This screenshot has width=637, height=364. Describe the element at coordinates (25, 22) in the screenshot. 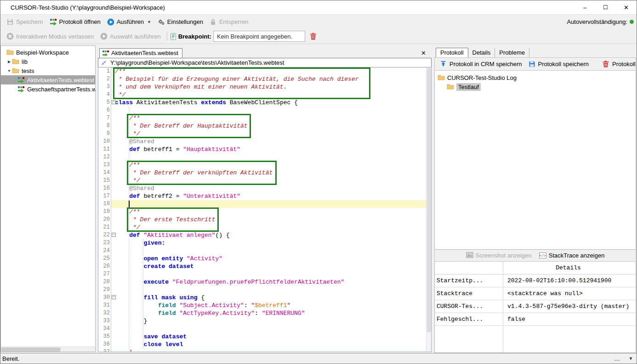

I see `save-button: Speichern` at that location.